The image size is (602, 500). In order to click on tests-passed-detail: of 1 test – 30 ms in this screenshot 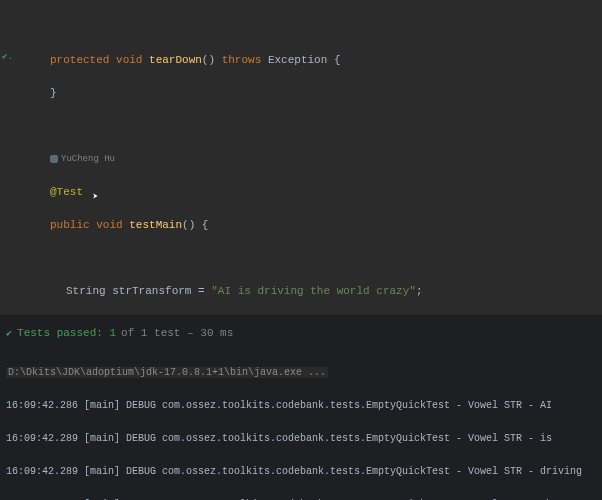, I will do `click(177, 333)`.